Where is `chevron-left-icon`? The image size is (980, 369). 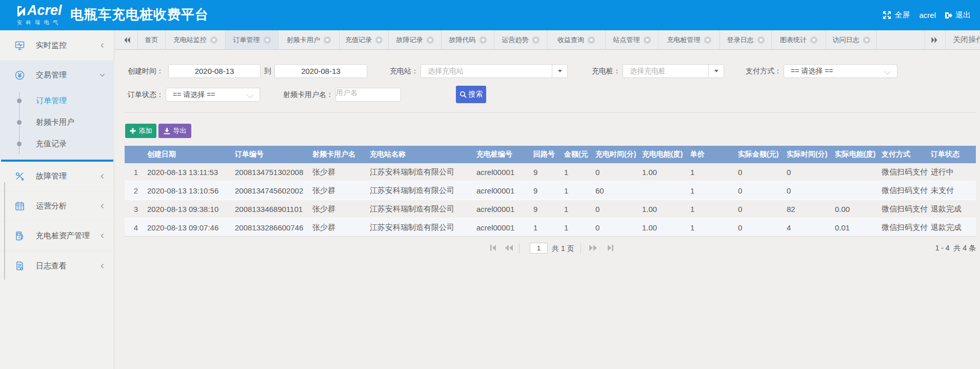
chevron-left-icon is located at coordinates (103, 266).